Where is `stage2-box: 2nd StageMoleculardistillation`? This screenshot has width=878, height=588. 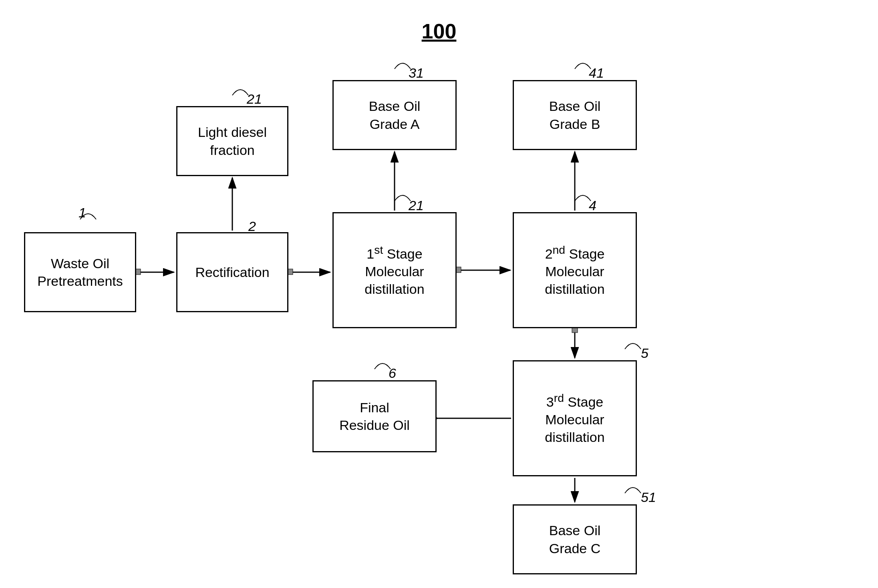
stage2-box: 2nd StageMoleculardistillation is located at coordinates (575, 270).